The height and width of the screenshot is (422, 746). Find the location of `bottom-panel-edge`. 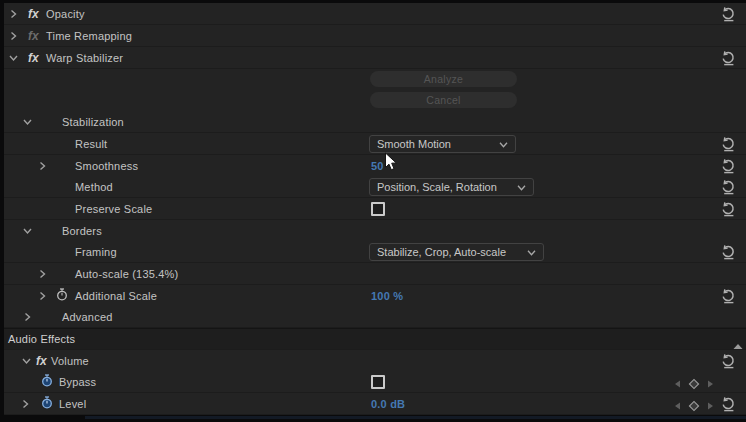

bottom-panel-edge is located at coordinates (416, 418).